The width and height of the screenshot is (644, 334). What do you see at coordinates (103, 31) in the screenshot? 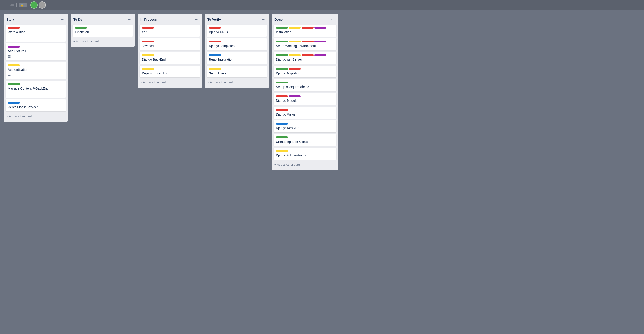
I see `card-extension: Extension` at bounding box center [103, 31].